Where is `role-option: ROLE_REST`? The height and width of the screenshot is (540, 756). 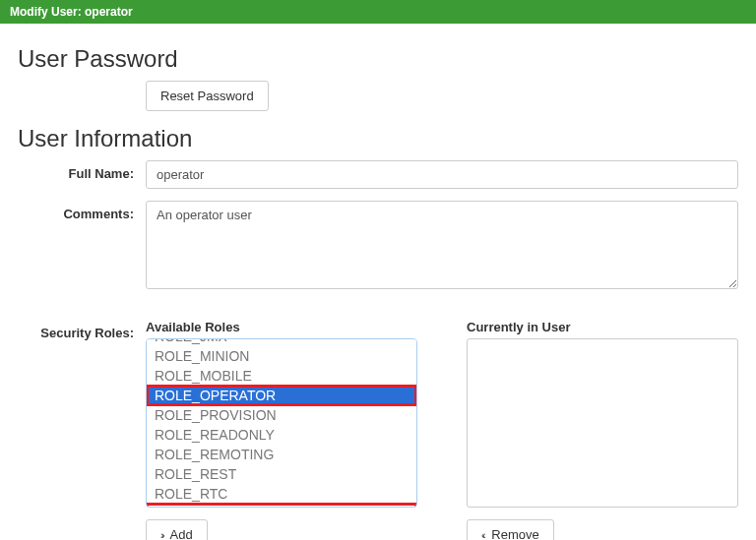 role-option: ROLE_REST is located at coordinates (282, 474).